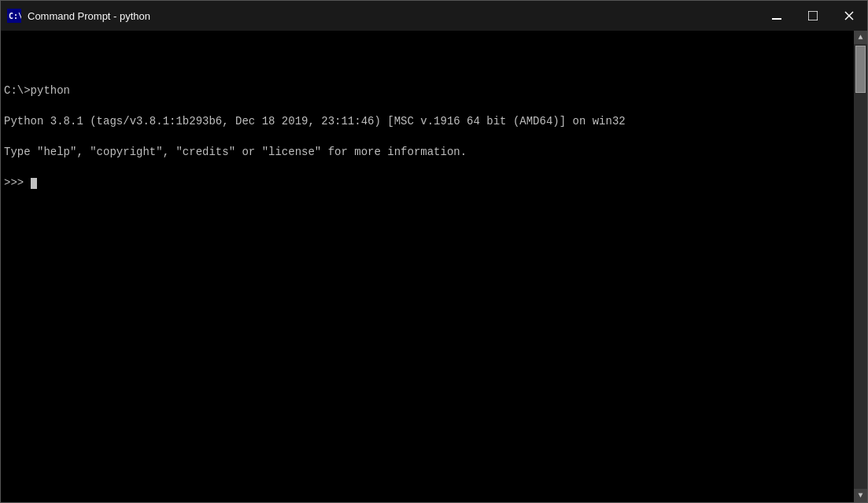 This screenshot has width=868, height=503. Describe the element at coordinates (434, 16) in the screenshot. I see `title-bar: C:\ Command Prompt - python` at that location.